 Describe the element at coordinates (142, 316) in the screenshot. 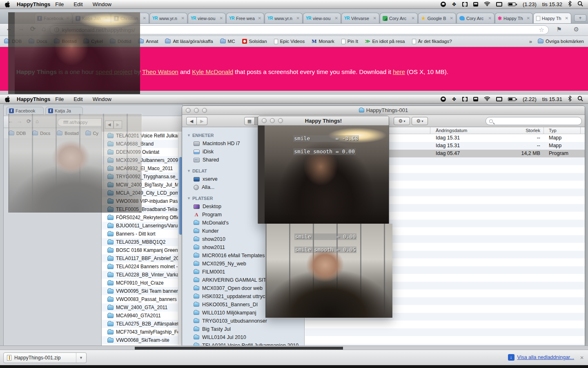

I see `file-row: MCA9940_GTA2011` at that location.